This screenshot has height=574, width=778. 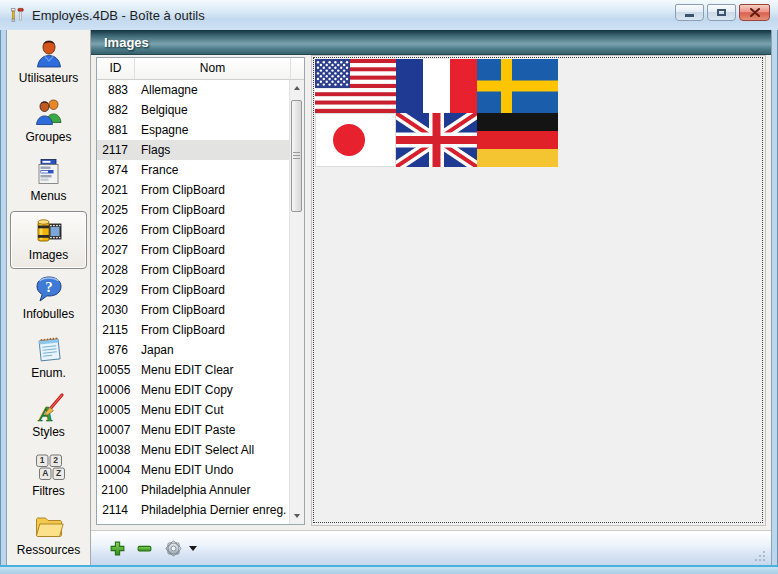 What do you see at coordinates (389, 15) in the screenshot?
I see `titlebar: Employés.4DB - Boîte à outils` at bounding box center [389, 15].